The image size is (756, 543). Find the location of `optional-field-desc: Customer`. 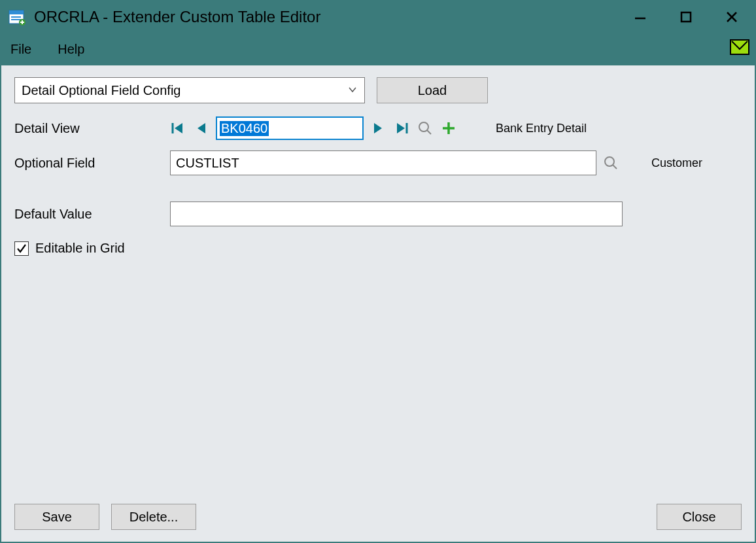

optional-field-desc: Customer is located at coordinates (677, 164).